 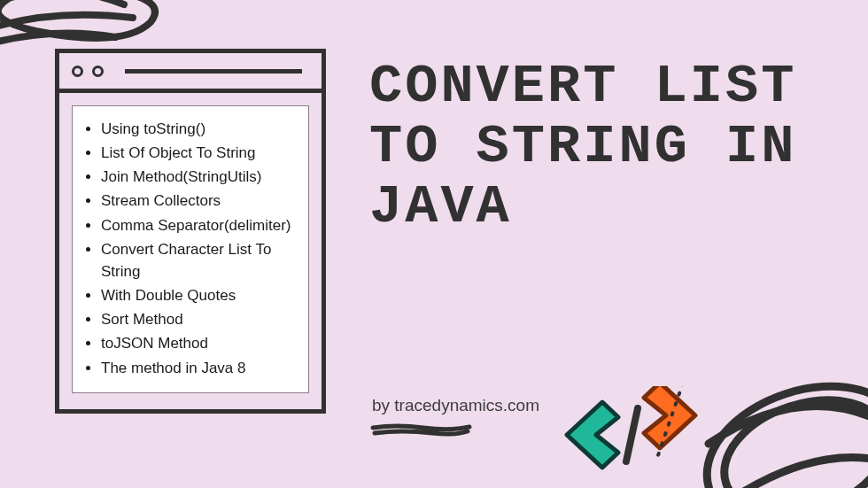 I want to click on browser-title-bar, so click(x=190, y=73).